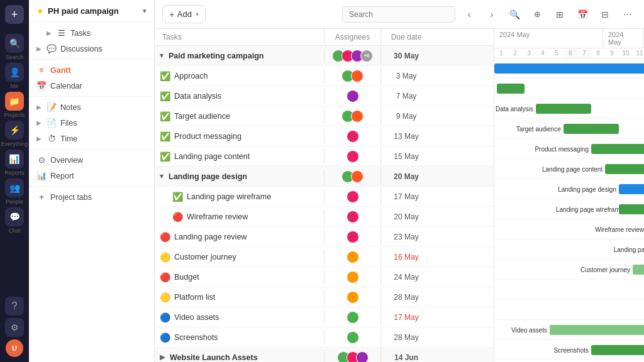 The width and height of the screenshot is (644, 362). What do you see at coordinates (14, 159) in the screenshot?
I see `reports-icon: 📊` at bounding box center [14, 159].